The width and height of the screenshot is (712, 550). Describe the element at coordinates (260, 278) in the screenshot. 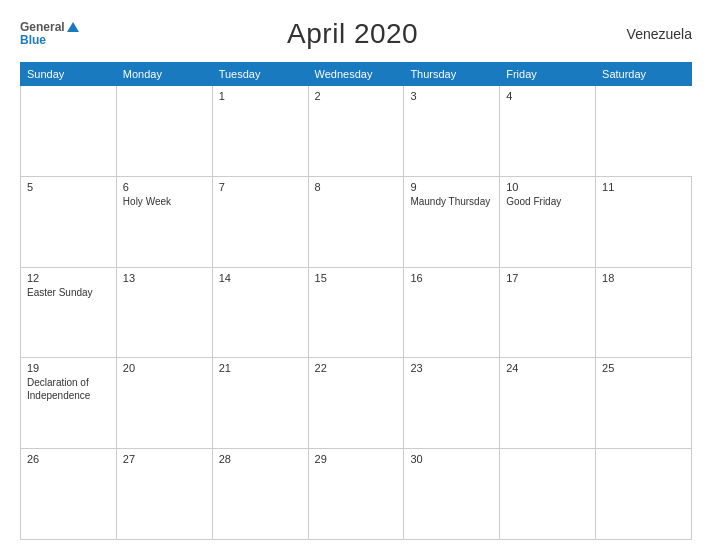

I see `day-number: 14` at that location.